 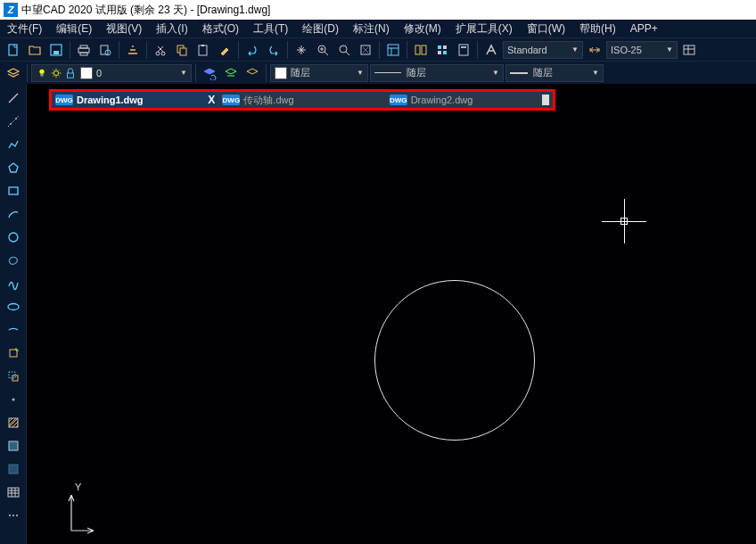 What do you see at coordinates (13, 376) in the screenshot?
I see `make-block-tool` at bounding box center [13, 376].